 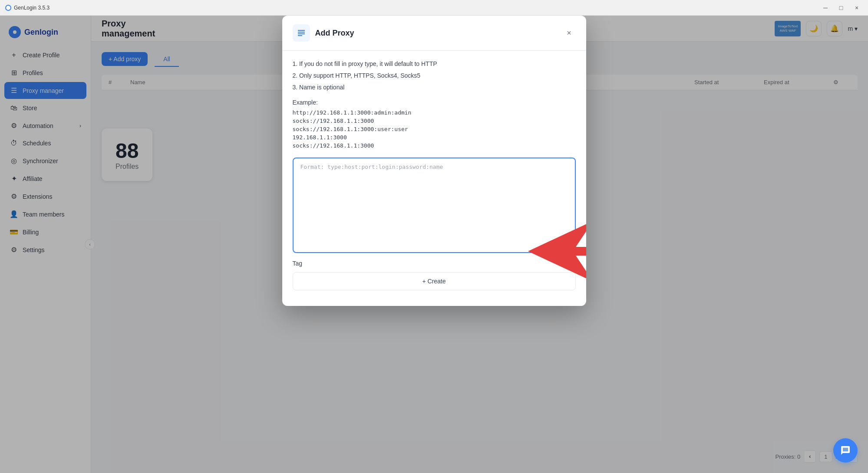 What do you see at coordinates (434, 137) in the screenshot?
I see `example-4: 192.168.1.1:3000` at bounding box center [434, 137].